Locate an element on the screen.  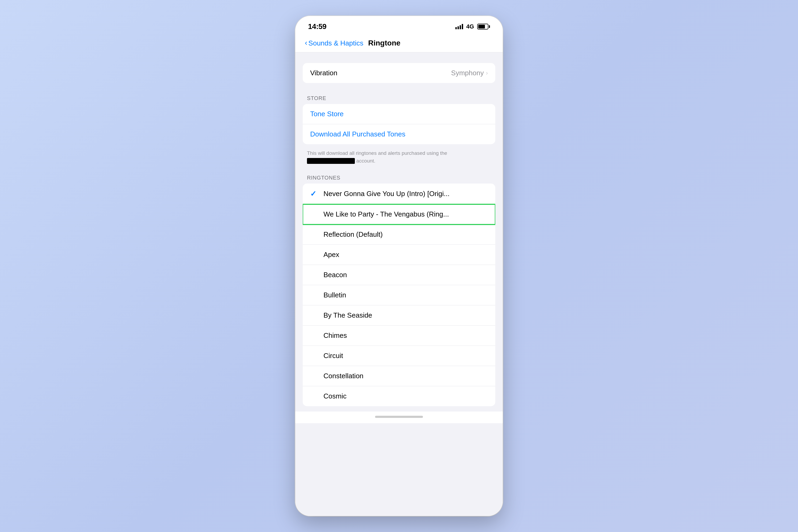
ringtone-row: Cosmic is located at coordinates (399, 396).